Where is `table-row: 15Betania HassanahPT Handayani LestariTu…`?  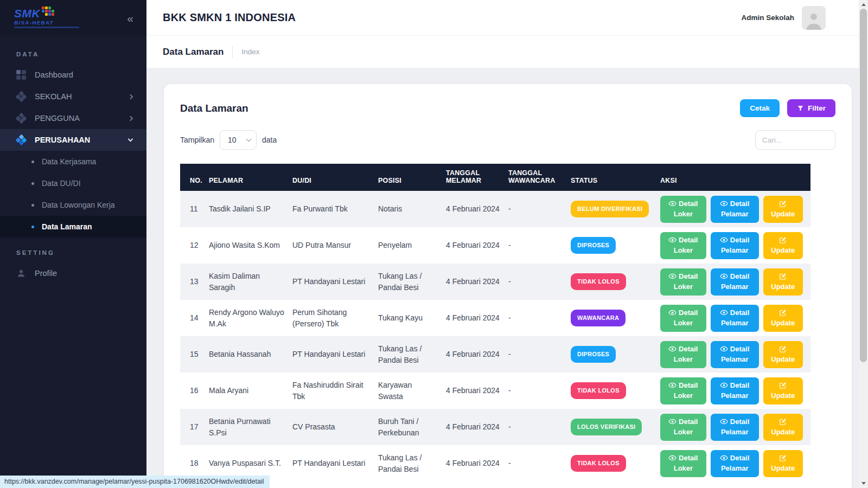 table-row: 15Betania HassanahPT Handayani LestariTu… is located at coordinates (495, 355).